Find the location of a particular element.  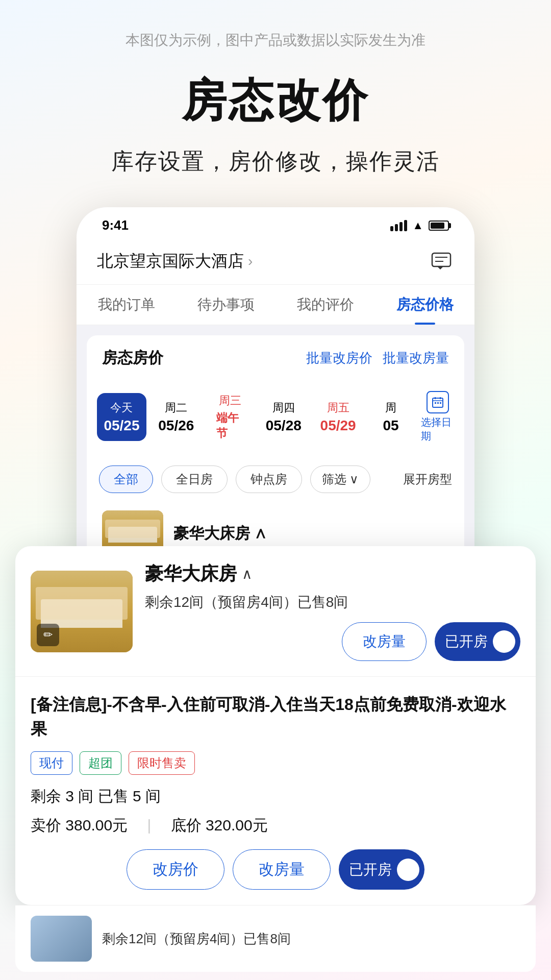

app-header: 北京望京国际大酒店 › is located at coordinates (276, 261).